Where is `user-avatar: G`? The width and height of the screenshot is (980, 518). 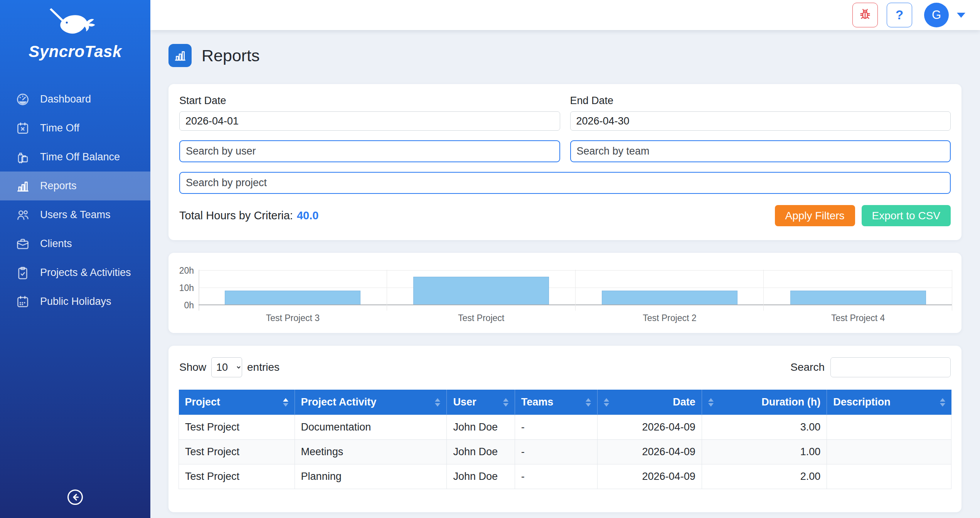
user-avatar: G is located at coordinates (936, 15).